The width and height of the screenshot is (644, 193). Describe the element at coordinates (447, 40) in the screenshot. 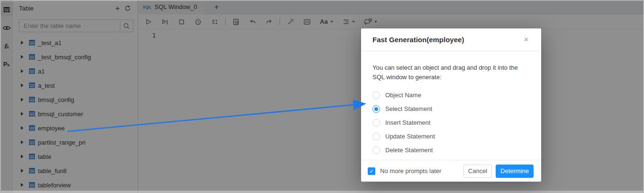

I see `dialog-title: Fast Generation(employee)` at that location.